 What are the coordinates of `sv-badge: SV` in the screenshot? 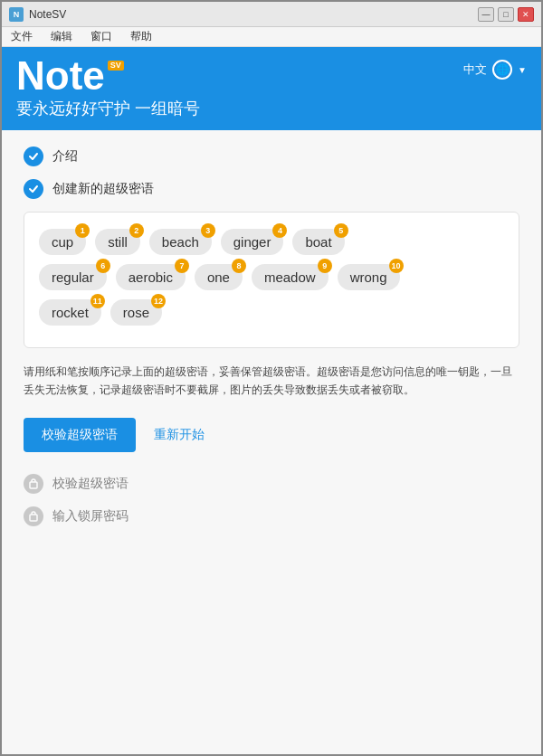 It's located at (116, 65).